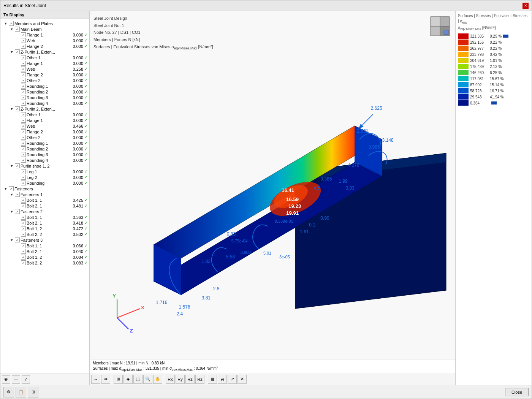 This screenshot has height=399, width=532. Describe the element at coordinates (16, 380) in the screenshot. I see `dash-icon: —` at that location.